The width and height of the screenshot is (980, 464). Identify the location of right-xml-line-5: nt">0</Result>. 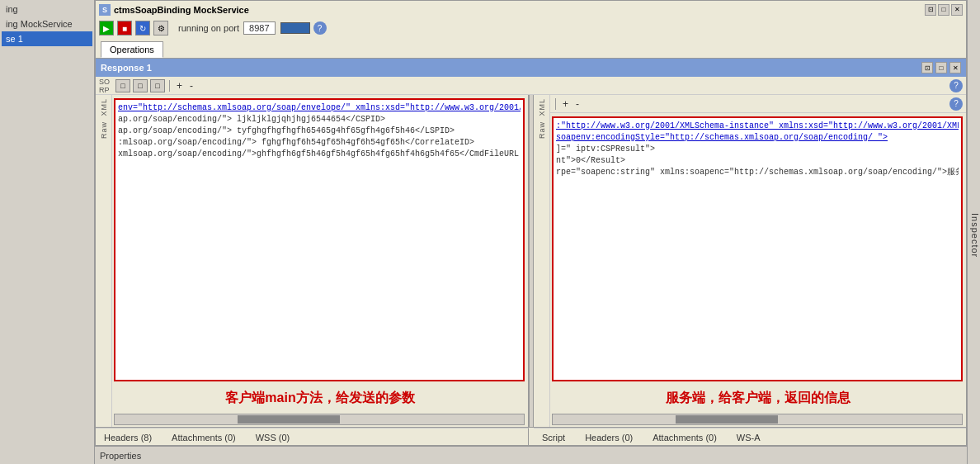
(757, 161).